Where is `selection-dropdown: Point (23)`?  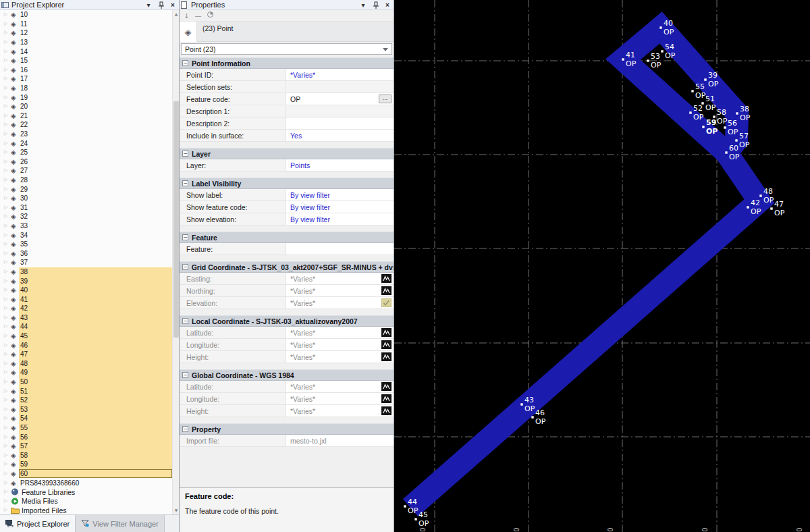 selection-dropdown: Point (23) is located at coordinates (286, 49).